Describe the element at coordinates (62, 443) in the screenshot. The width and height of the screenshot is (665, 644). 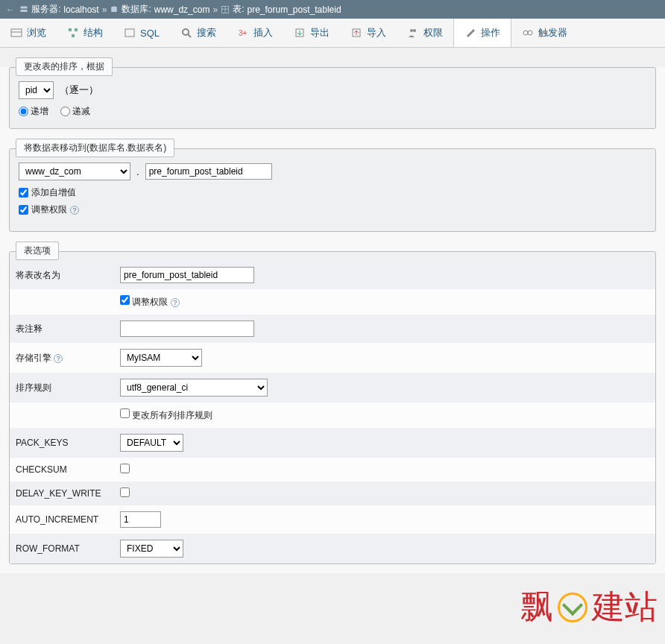
I see `pack-keys-label: PACK_KEYS` at that location.